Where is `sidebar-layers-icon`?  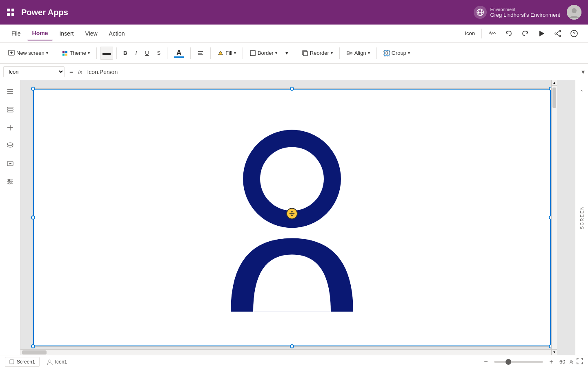
sidebar-layers-icon is located at coordinates (10, 110).